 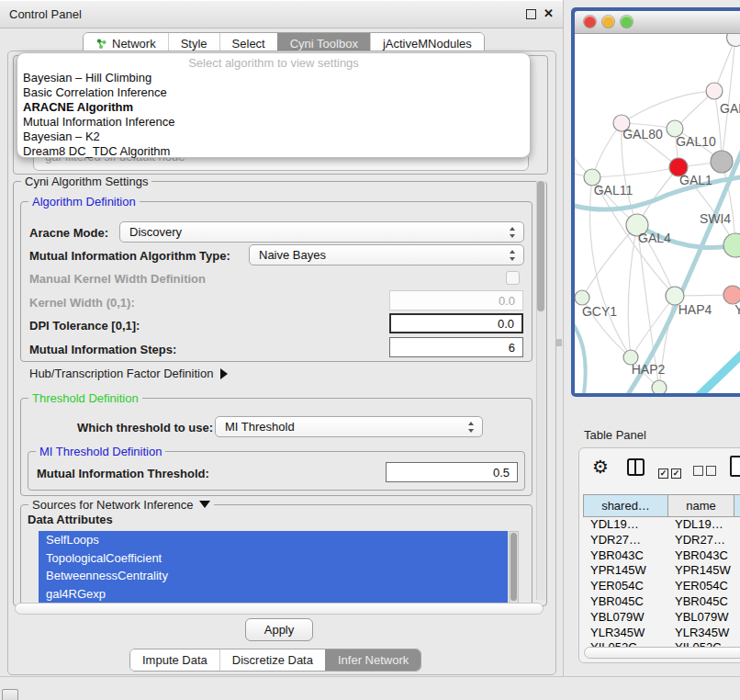 What do you see at coordinates (456, 323) in the screenshot?
I see `dpi-tolerance-field: 0.0` at bounding box center [456, 323].